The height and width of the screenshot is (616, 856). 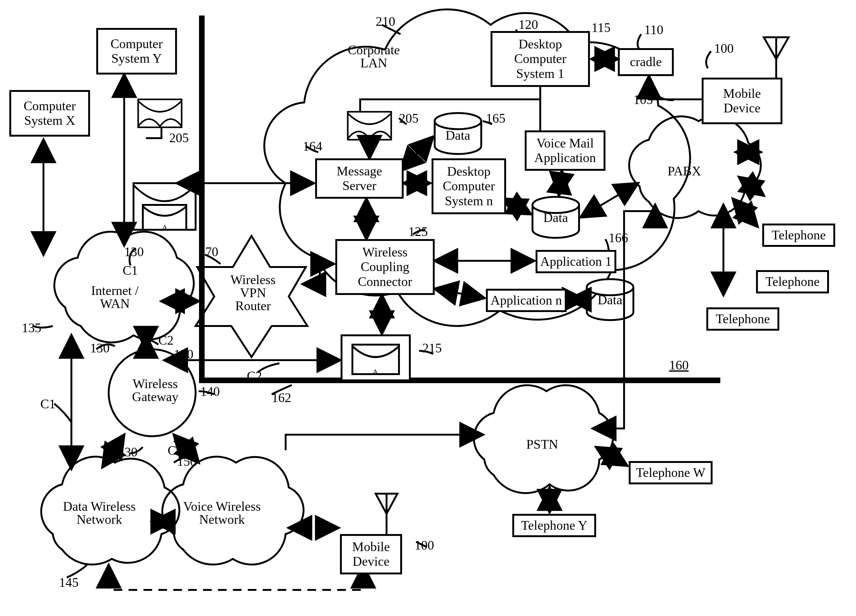 I want to click on node-mobile-device-top: MobileDevice, so click(x=742, y=101).